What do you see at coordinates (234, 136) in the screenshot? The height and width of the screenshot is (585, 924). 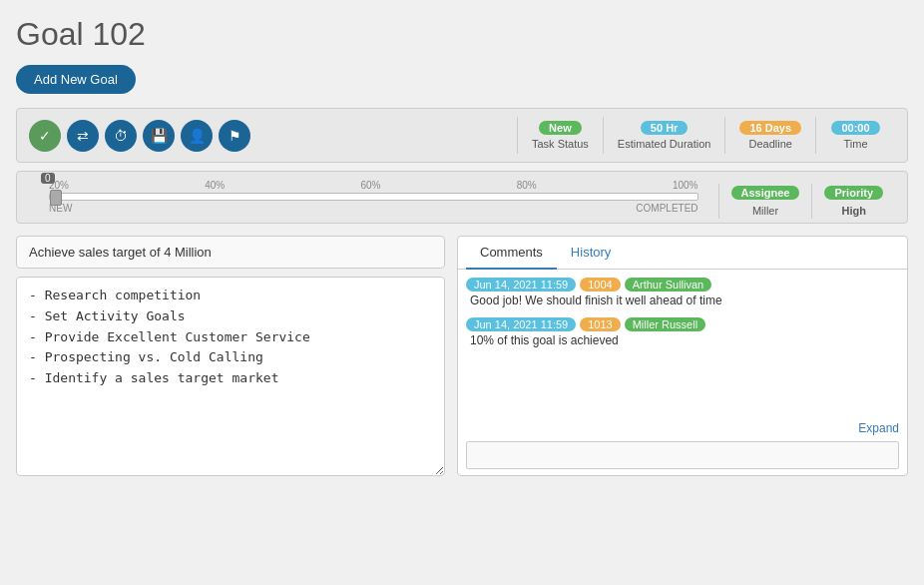 I see `flag-icon-btn: ⚑` at bounding box center [234, 136].